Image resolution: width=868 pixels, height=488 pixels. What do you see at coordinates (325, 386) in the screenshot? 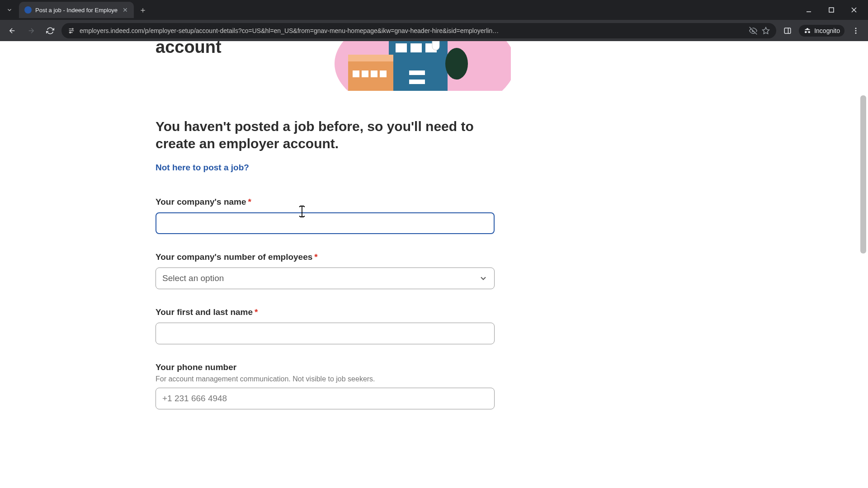
I see `field-phone: Your phone number For account management…` at bounding box center [325, 386].